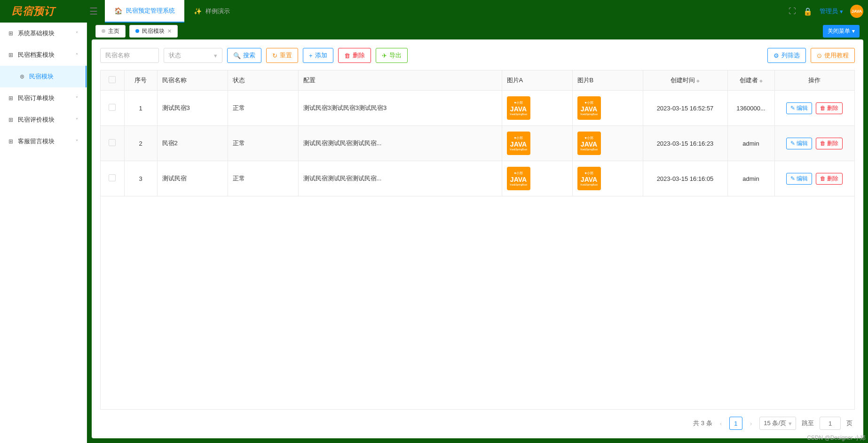 The height and width of the screenshot is (443, 868). I want to click on avatar: JAVA, so click(857, 11).